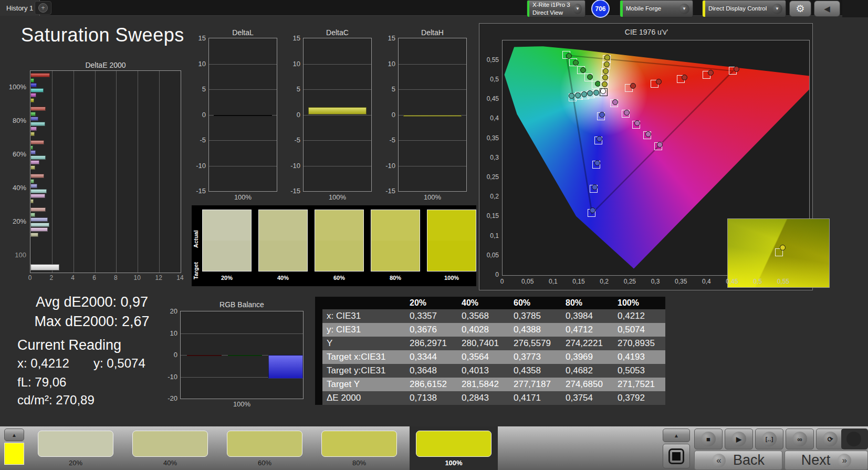 The image size is (868, 470). Describe the element at coordinates (681, 281) in the screenshot. I see `x-tick-label: 0,35` at that location.